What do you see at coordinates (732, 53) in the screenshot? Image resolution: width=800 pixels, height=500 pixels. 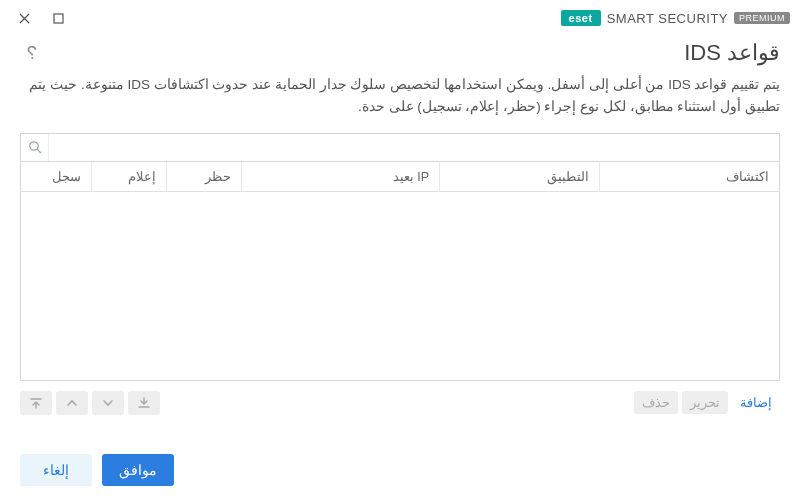 I see `page-title: قواعد IDS` at bounding box center [732, 53].